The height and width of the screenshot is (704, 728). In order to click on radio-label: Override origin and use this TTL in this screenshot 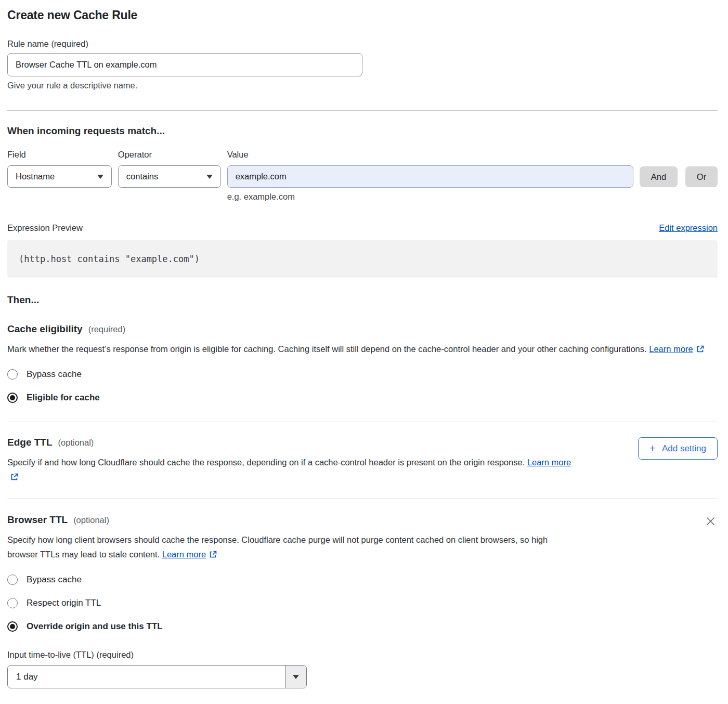, I will do `click(95, 627)`.